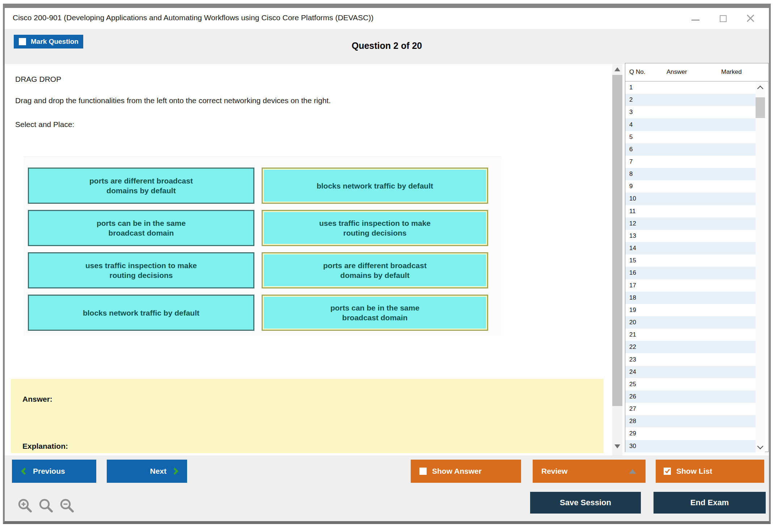  Describe the element at coordinates (690, 322) in the screenshot. I see `question-list-row: 20` at that location.